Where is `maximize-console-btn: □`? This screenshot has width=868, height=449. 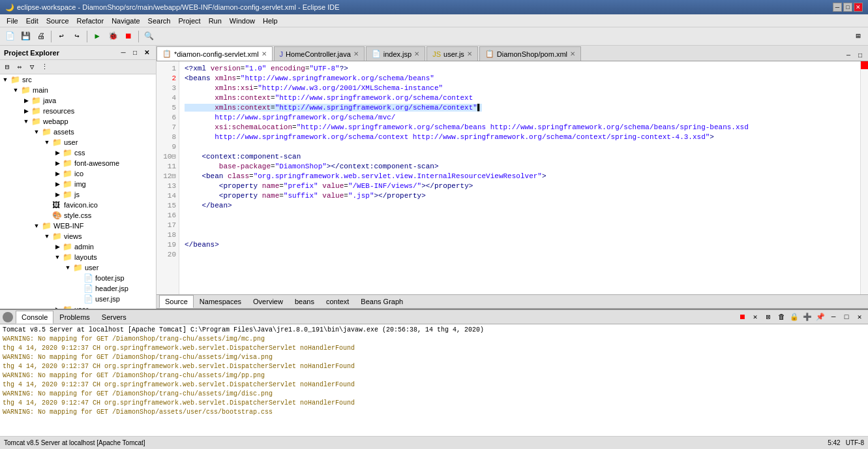 maximize-console-btn: □ is located at coordinates (846, 317).